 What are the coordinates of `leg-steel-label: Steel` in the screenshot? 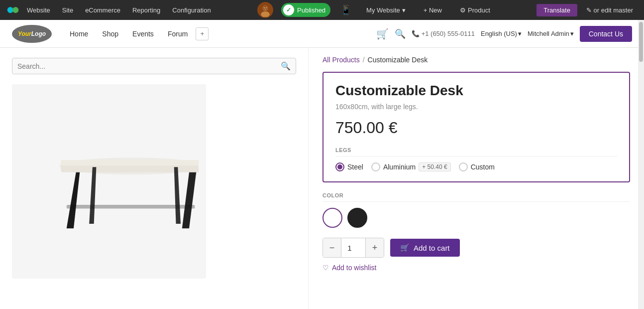 It's located at (355, 167).